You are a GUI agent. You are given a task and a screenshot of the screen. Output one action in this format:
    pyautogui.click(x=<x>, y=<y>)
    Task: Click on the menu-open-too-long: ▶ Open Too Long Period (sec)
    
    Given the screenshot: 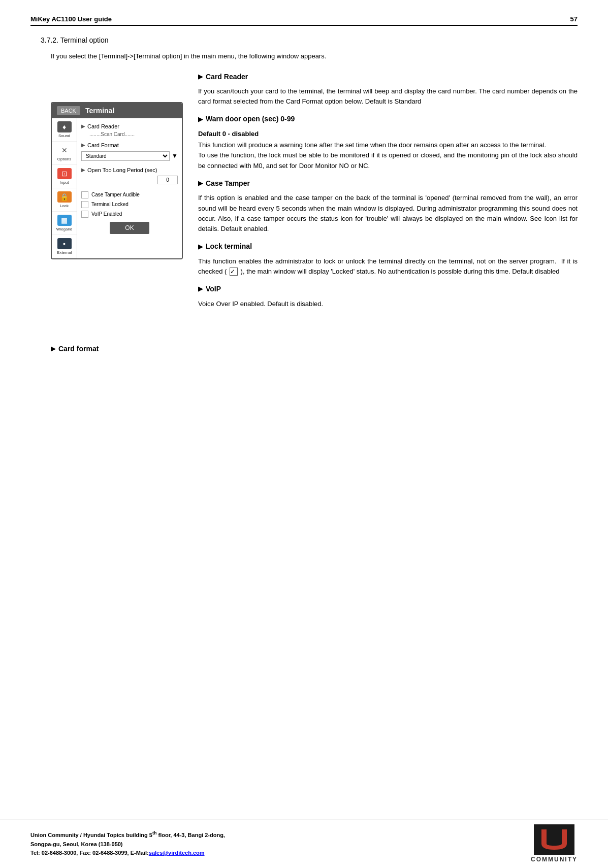 What is the action you would take?
    pyautogui.click(x=130, y=170)
    